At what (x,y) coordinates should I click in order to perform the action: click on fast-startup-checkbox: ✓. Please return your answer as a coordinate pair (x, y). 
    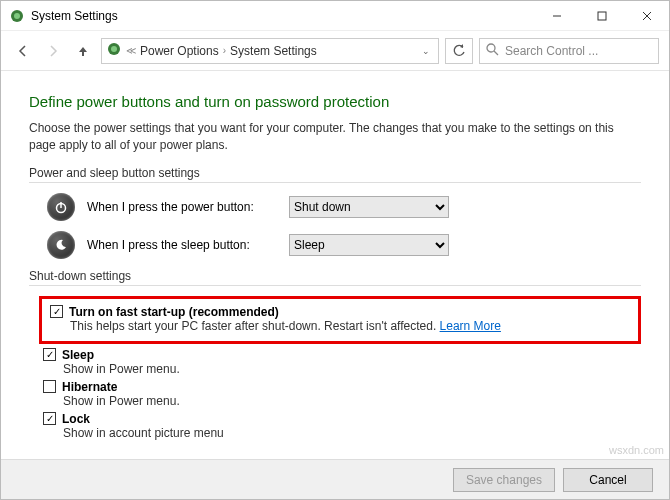
    Looking at the image, I should click on (56, 312).